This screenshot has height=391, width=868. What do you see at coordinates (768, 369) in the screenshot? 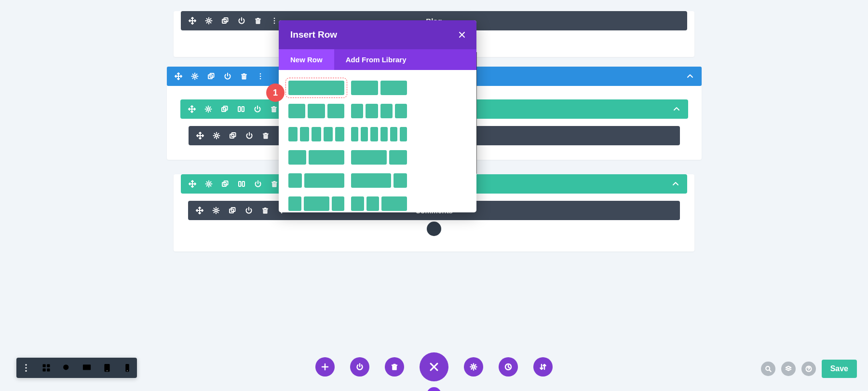
I see `search-button` at bounding box center [768, 369].